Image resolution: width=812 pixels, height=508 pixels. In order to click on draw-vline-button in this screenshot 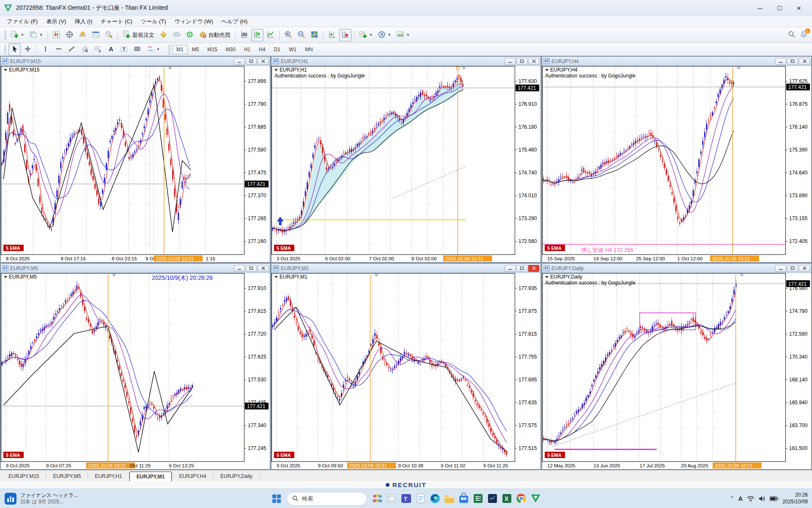, I will do `click(46, 50)`.